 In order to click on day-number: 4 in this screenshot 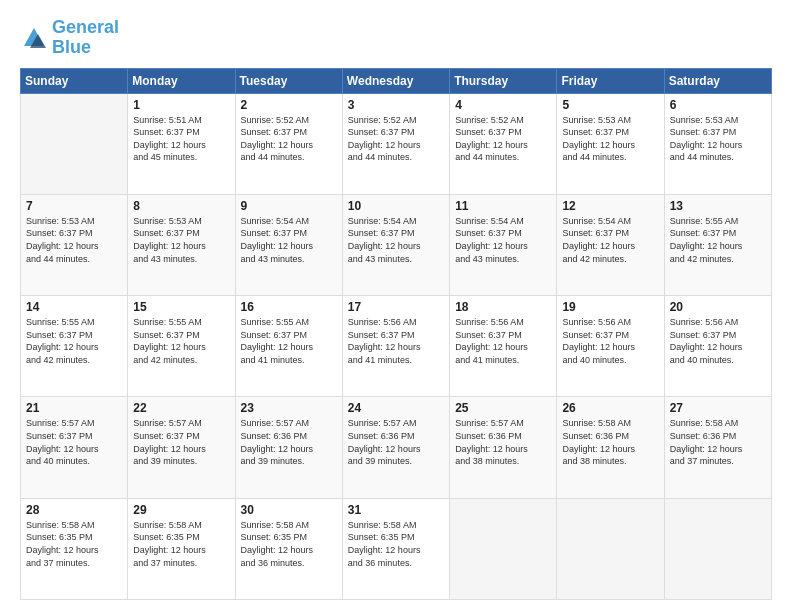, I will do `click(503, 105)`.